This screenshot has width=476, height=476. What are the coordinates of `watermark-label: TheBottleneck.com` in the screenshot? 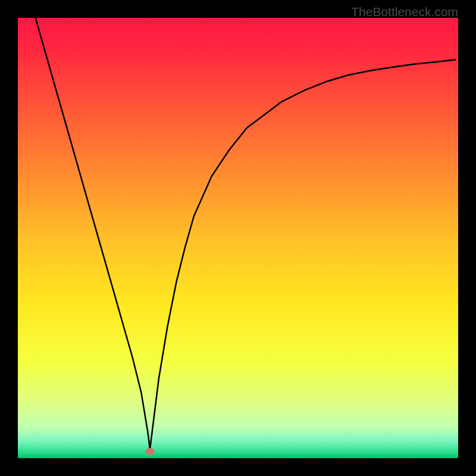 It's located at (405, 12).